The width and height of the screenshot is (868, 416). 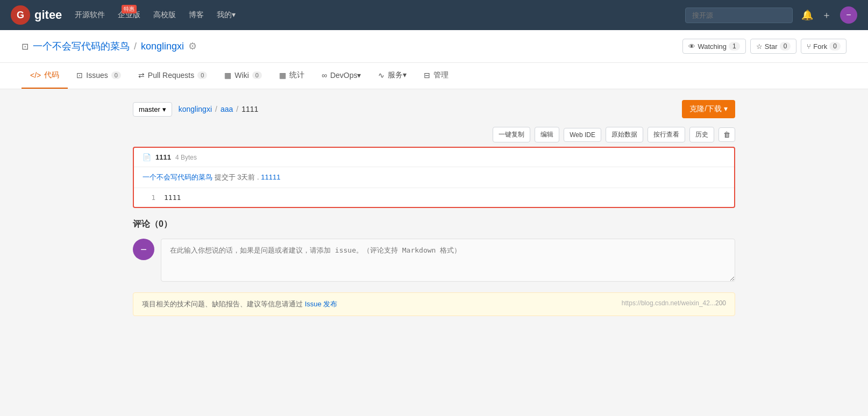 What do you see at coordinates (52, 75) in the screenshot?
I see `tab-code-label: 代码` at bounding box center [52, 75].